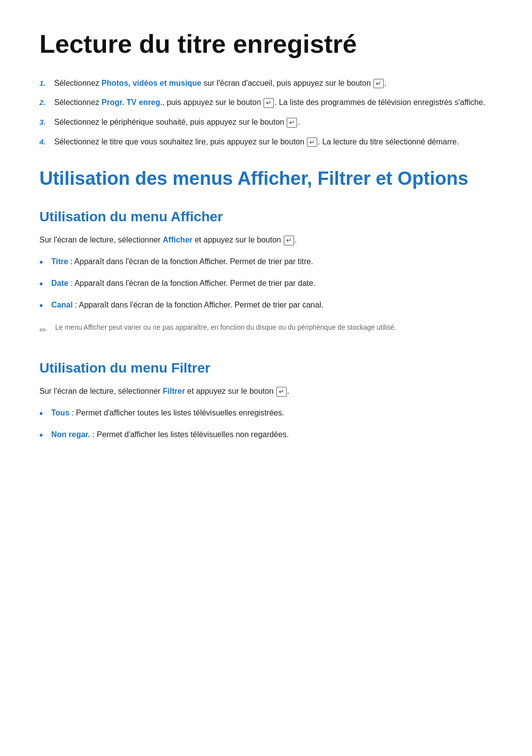  What do you see at coordinates (47, 142) in the screenshot?
I see `step-number-4: 4.` at bounding box center [47, 142].